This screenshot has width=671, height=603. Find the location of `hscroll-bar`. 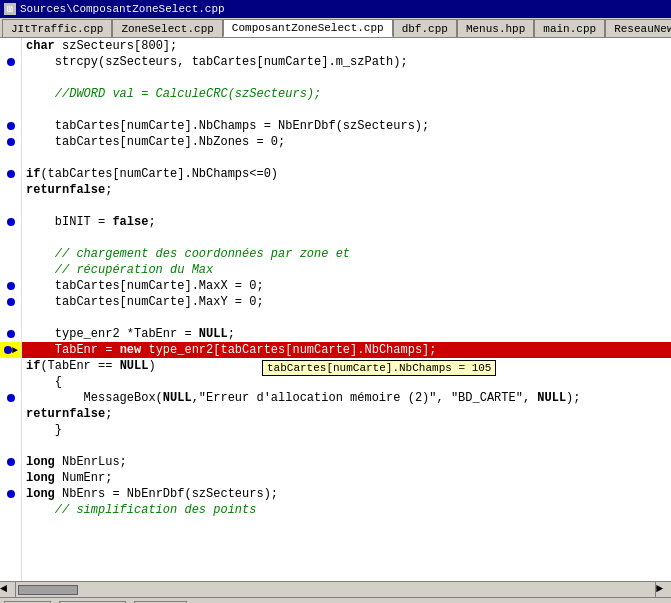

hscroll-bar is located at coordinates (336, 589).